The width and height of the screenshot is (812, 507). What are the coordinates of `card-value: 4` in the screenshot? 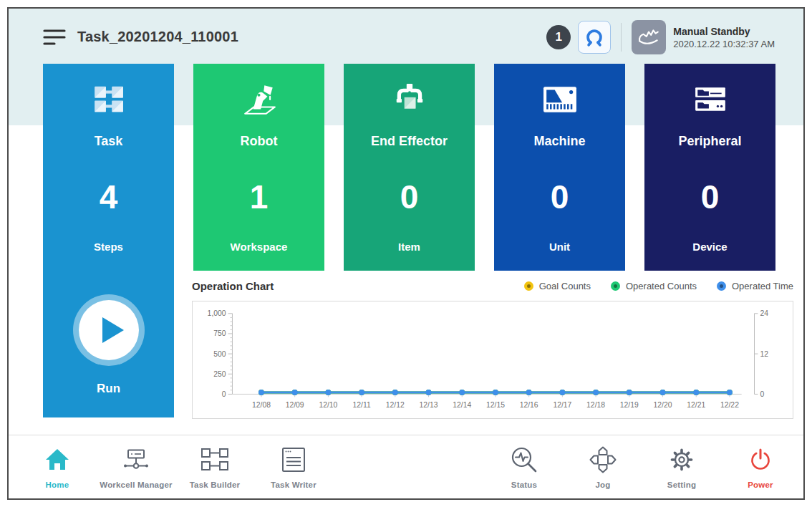 It's located at (109, 197).